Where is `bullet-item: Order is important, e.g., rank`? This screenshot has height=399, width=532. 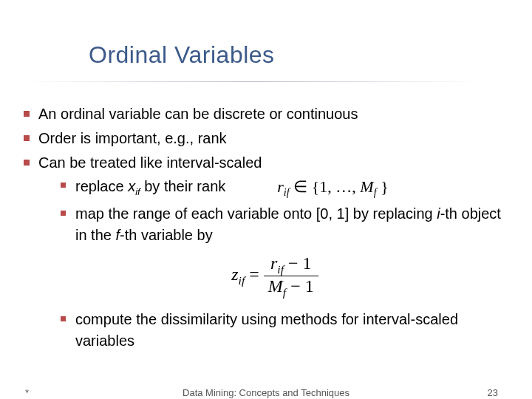
bullet-item: Order is important, e.g., rank is located at coordinates (262, 139).